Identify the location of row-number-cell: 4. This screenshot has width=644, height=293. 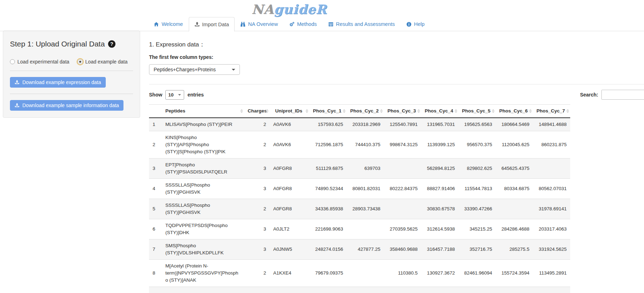
(155, 189).